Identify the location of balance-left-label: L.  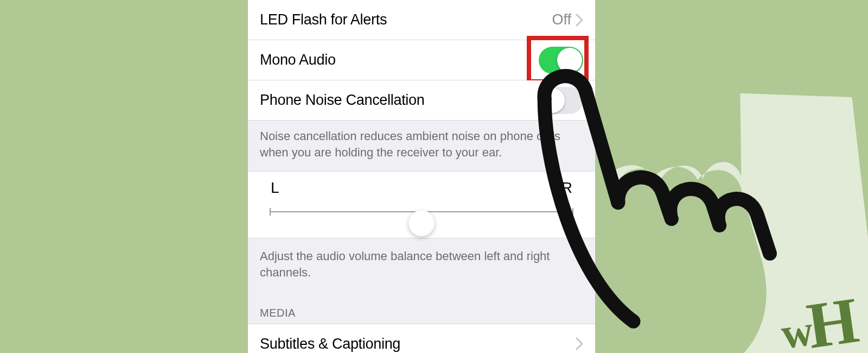
(275, 188).